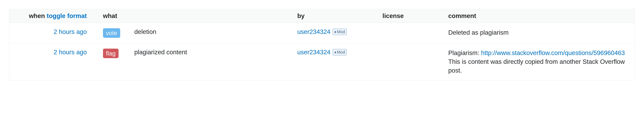  Describe the element at coordinates (540, 62) in the screenshot. I see `cell-comment: Plagiarism: http://www.stackoverflow.com…` at that location.